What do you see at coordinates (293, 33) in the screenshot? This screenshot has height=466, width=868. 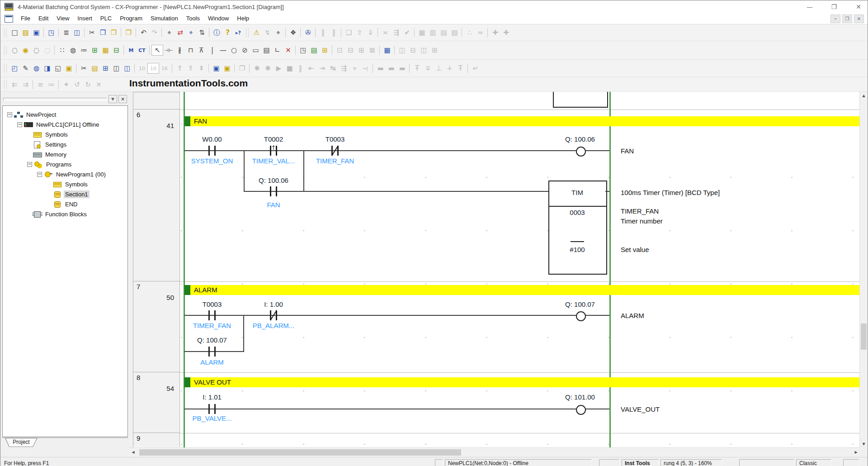 I see `address-reference-button: ❖` at bounding box center [293, 33].